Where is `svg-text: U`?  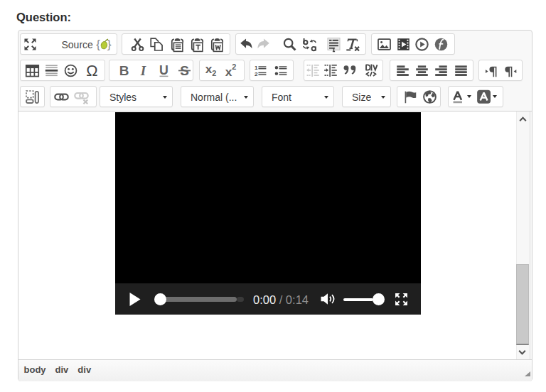 svg-text: U is located at coordinates (164, 70).